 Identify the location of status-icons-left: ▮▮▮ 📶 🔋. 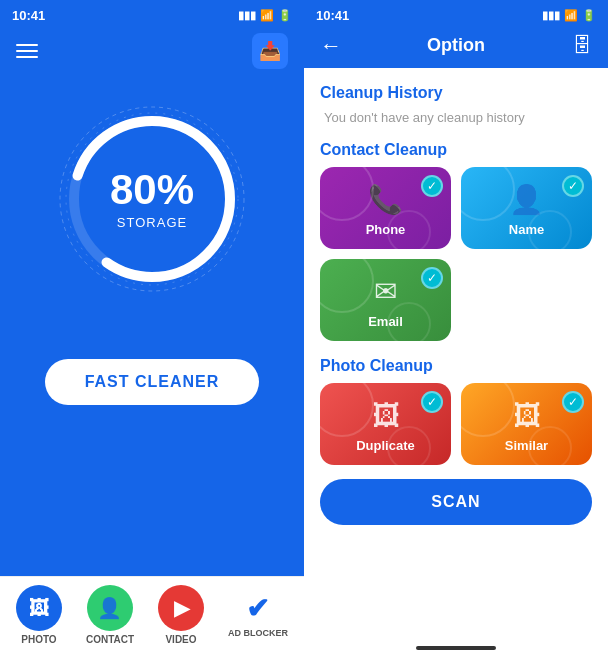
(265, 16).